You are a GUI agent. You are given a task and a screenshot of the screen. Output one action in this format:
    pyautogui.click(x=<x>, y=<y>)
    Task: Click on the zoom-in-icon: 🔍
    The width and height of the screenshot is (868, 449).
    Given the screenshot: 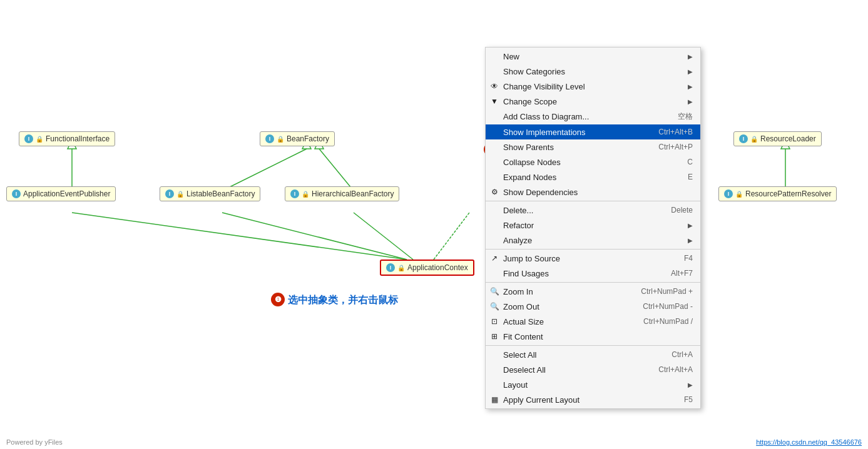 What is the action you would take?
    pyautogui.click(x=494, y=291)
    